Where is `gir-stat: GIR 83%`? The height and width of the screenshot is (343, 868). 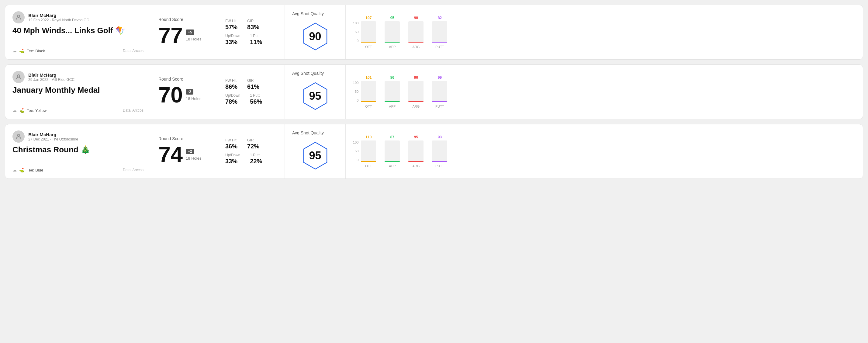 gir-stat: GIR 83% is located at coordinates (253, 25).